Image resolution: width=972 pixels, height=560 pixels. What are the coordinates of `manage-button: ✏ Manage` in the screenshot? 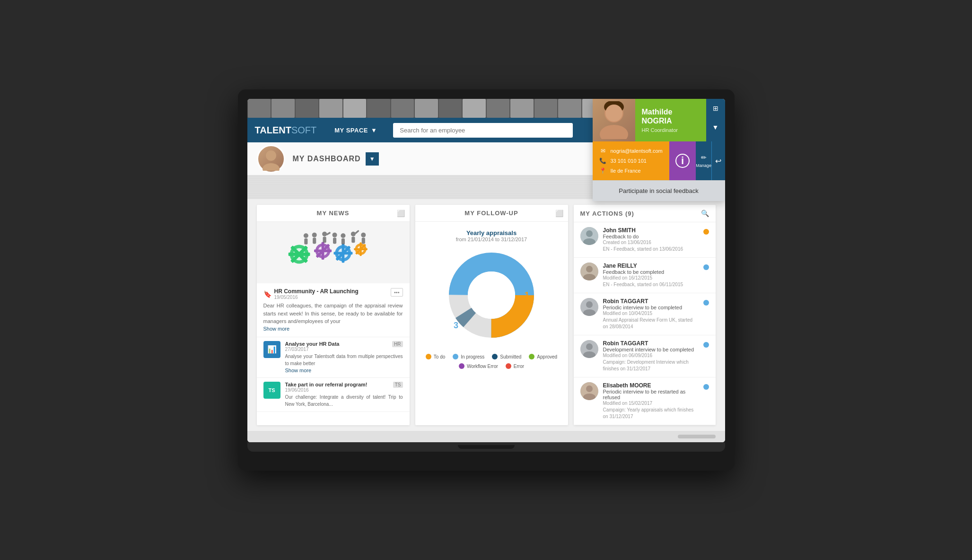 It's located at (704, 161).